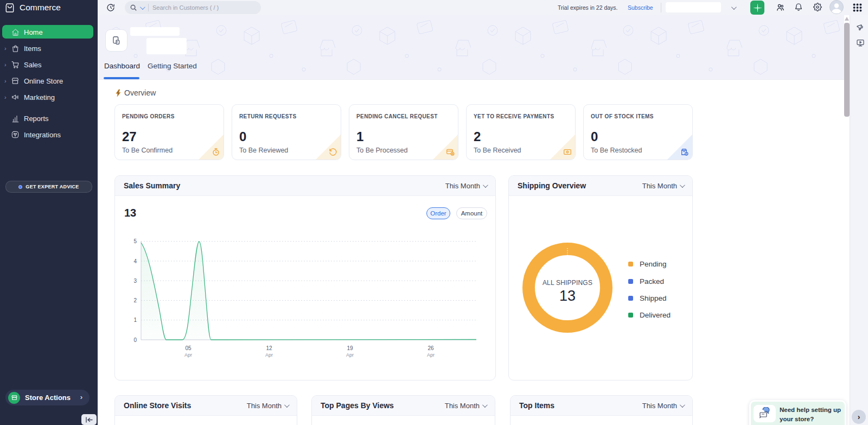  Describe the element at coordinates (350, 348) in the screenshot. I see `svg-text: 19` at that location.